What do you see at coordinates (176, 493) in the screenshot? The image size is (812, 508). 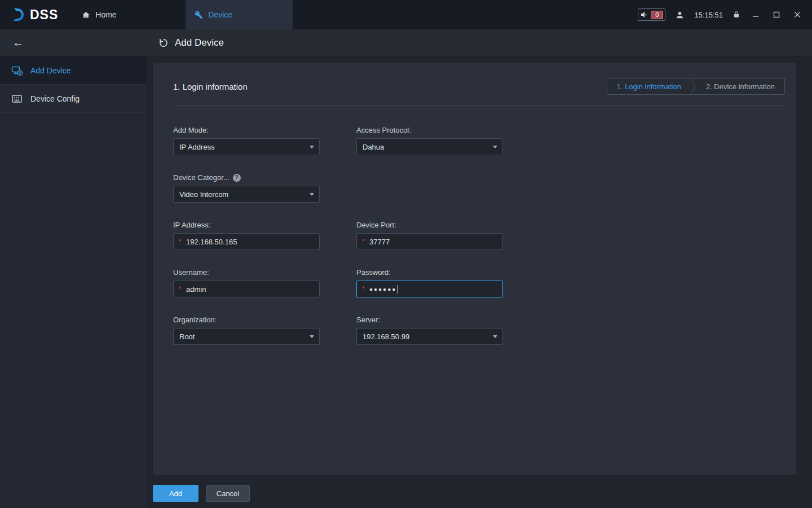 I see `add-button: Add` at bounding box center [176, 493].